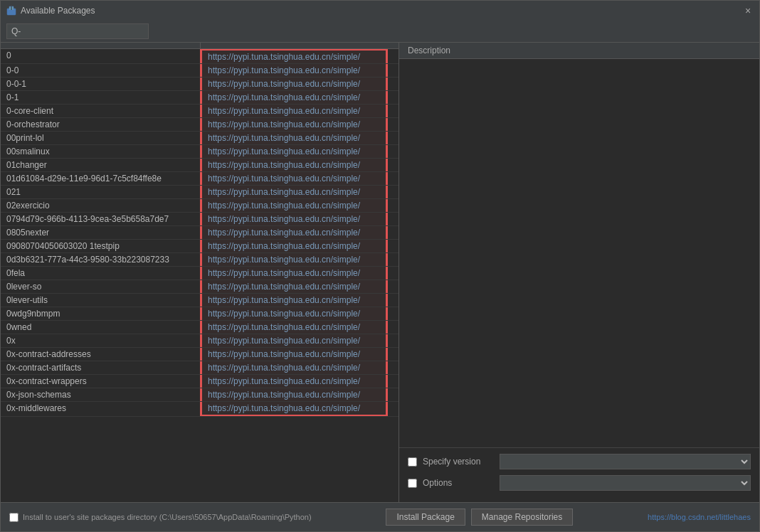 This screenshot has height=532, width=760. Describe the element at coordinates (522, 517) in the screenshot. I see `manage-repositories-button: Manage Repositories` at that location.